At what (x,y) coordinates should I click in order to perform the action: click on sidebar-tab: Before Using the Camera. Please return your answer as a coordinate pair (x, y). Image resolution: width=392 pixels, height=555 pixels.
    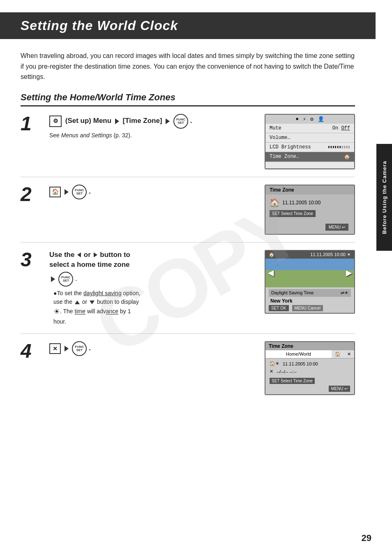
    Looking at the image, I should click on (384, 197).